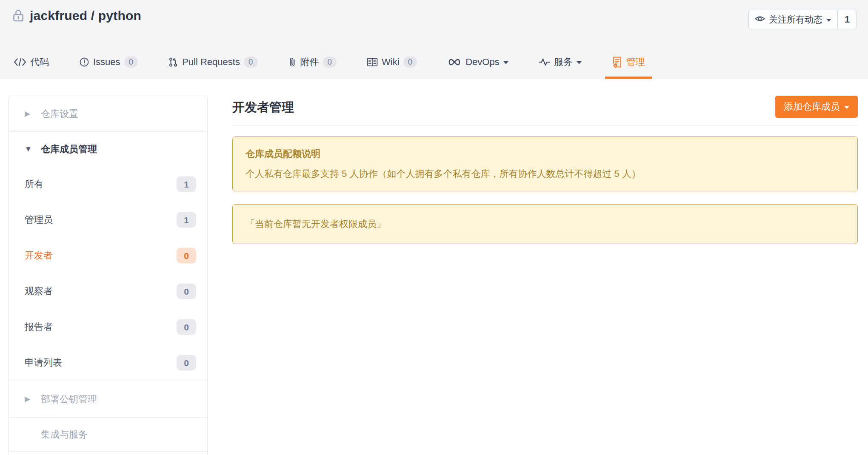 This screenshot has width=868, height=455. I want to click on watch-label: 关注所有动态, so click(796, 20).